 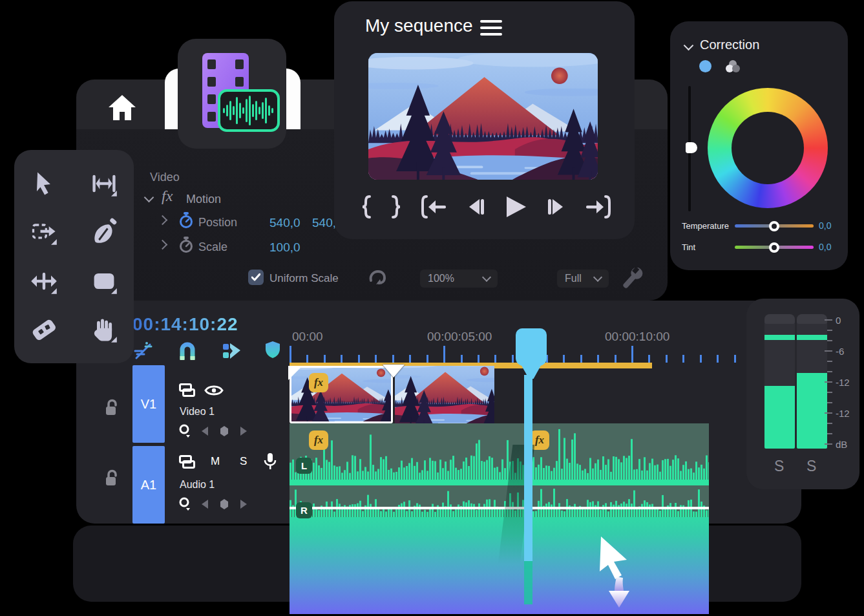 What do you see at coordinates (499, 508) in the screenshot?
I see `volume-rubber-band` at bounding box center [499, 508].